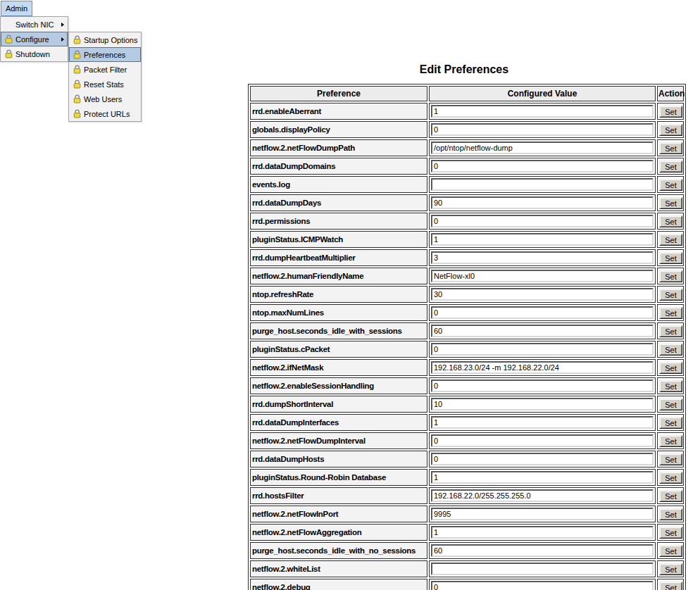 The width and height of the screenshot is (700, 590). I want to click on column-header-action: Action, so click(670, 94).